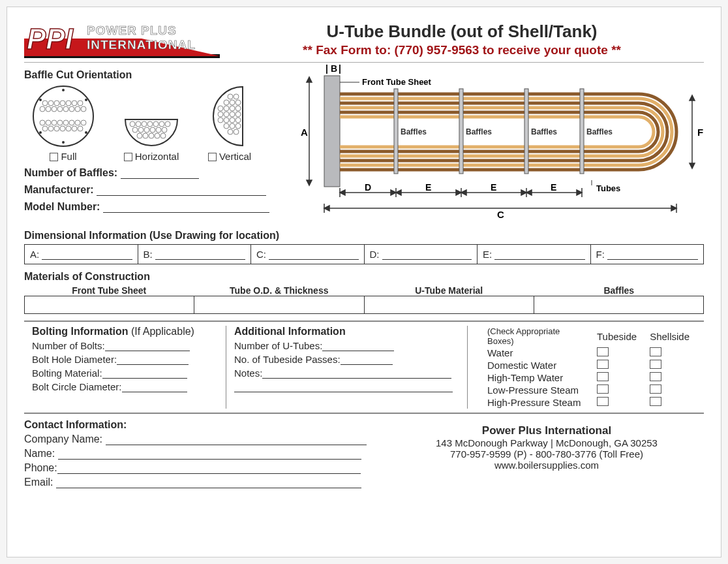  Describe the element at coordinates (153, 360) in the screenshot. I see `bolt-hole-input` at that location.